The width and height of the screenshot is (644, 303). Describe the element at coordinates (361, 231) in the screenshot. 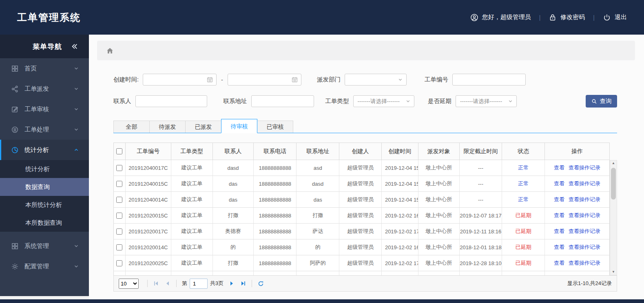

I see `table-row: 201912020017C 建议工单 奥德赛 18888888888 萨达 超级…` at that location.